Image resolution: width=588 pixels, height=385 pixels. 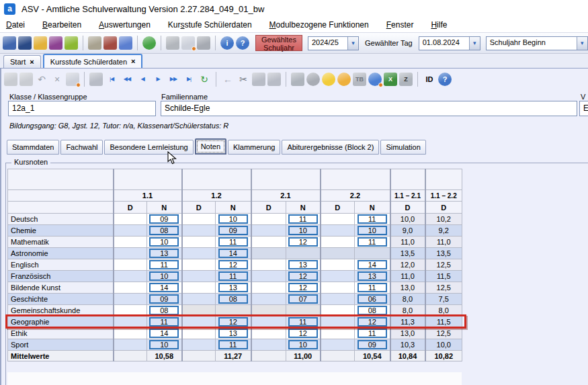 What do you see at coordinates (110, 43) in the screenshot?
I see `class-register-icon` at bounding box center [110, 43].